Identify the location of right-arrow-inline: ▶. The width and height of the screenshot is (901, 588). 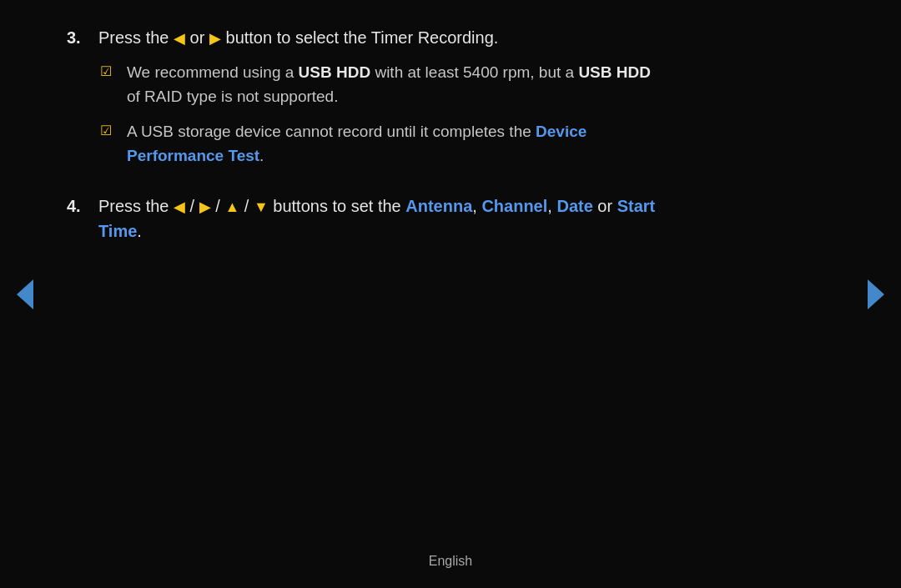
(215, 38).